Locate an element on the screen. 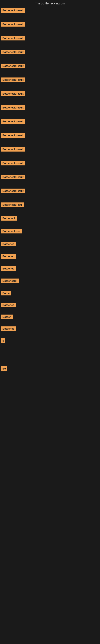  bottleneck-result-label: Bottleneck is located at coordinates (9, 218).